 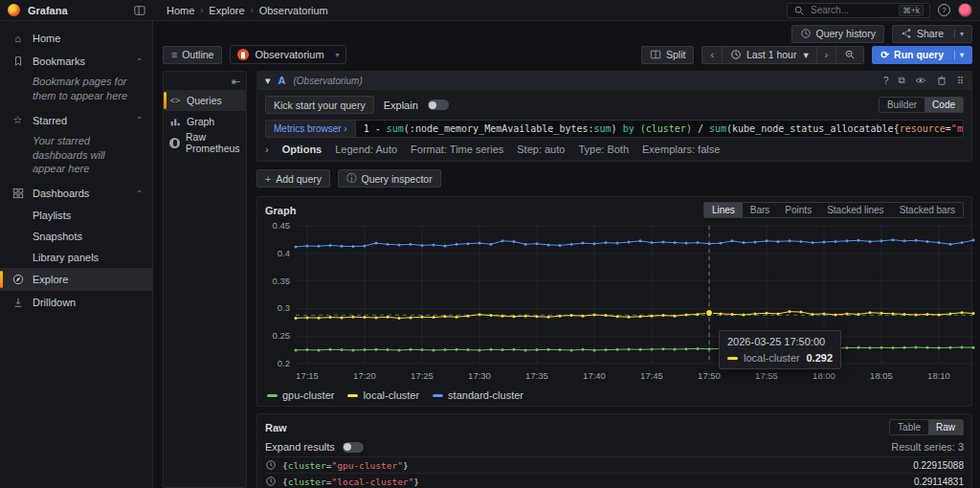 I want to click on explore-compass-icon, so click(x=17, y=279).